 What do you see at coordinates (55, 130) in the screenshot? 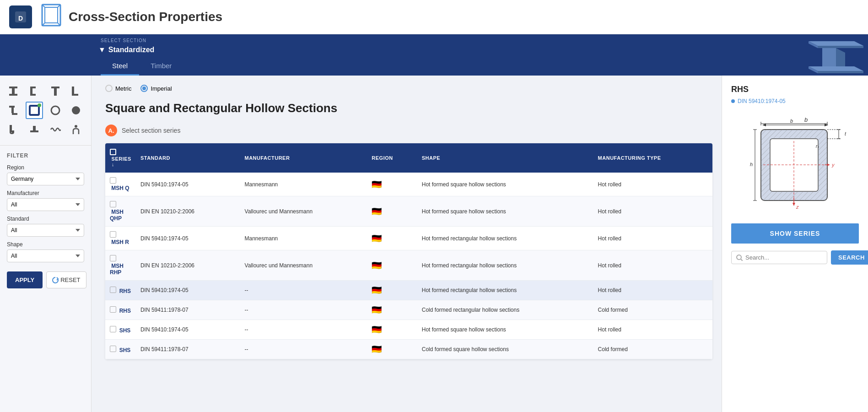
I see `icon-wave` at bounding box center [55, 130].